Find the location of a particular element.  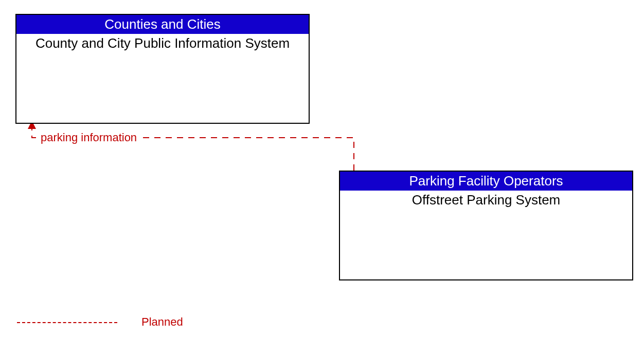

box-parking-operators-header: Parking Facility Operators is located at coordinates (486, 181).